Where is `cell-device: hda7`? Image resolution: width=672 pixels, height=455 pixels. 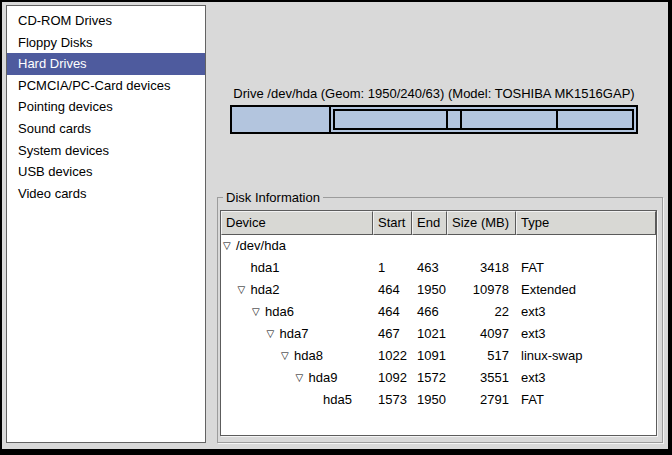
cell-device: hda7 is located at coordinates (294, 334).